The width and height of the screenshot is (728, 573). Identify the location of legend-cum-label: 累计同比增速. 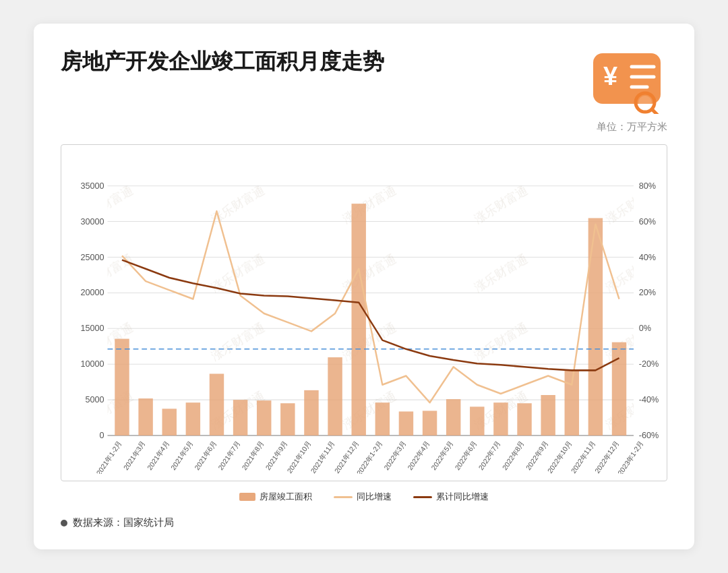
(462, 497).